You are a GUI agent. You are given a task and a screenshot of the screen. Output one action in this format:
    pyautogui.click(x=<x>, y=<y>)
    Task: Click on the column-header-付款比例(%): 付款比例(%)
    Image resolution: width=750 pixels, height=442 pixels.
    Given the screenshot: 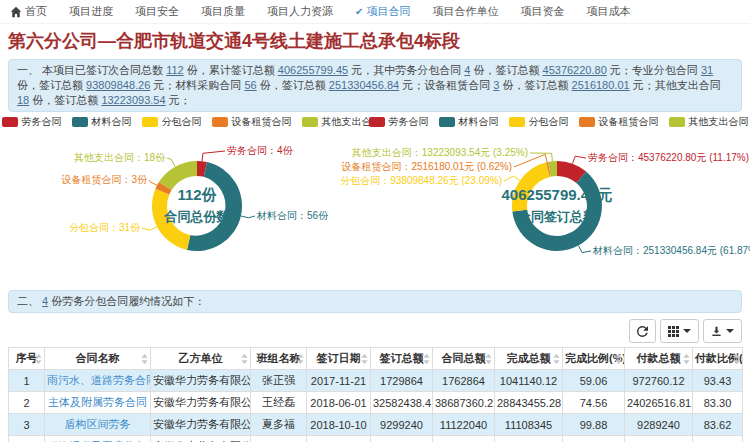 What is the action you would take?
    pyautogui.click(x=718, y=359)
    